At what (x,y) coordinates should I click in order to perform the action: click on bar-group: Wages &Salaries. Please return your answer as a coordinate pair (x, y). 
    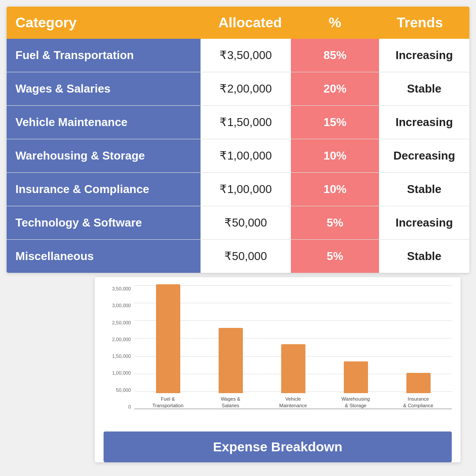
    Looking at the image, I should click on (231, 368).